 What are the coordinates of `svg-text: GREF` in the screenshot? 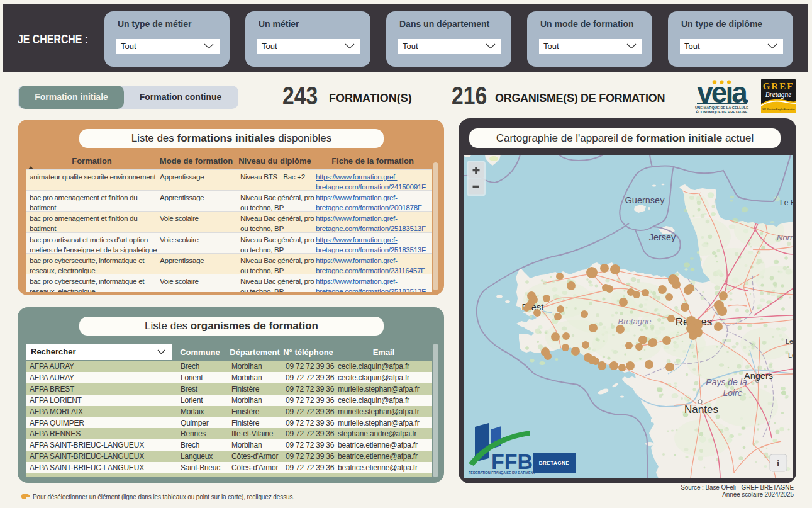 It's located at (779, 86).